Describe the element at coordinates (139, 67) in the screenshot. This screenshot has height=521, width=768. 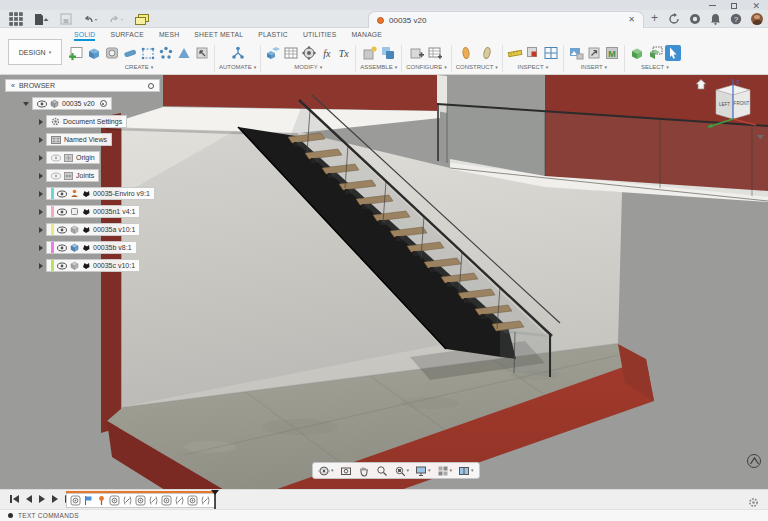
I see `create-group-label: CREATE▾` at that location.